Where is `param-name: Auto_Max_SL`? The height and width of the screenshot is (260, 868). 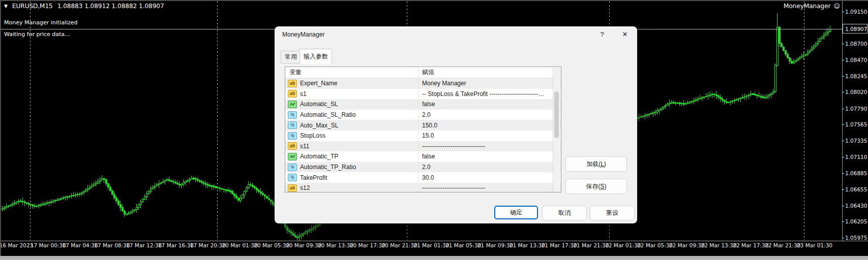
param-name: Auto_Max_SL is located at coordinates (319, 125).